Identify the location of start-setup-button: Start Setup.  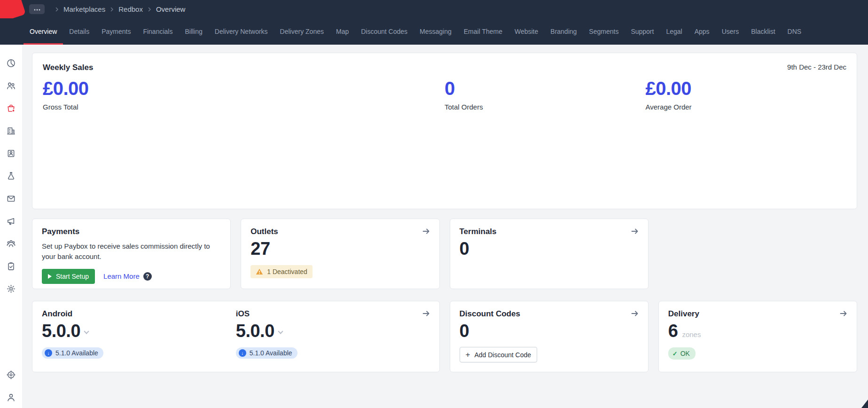
(69, 276).